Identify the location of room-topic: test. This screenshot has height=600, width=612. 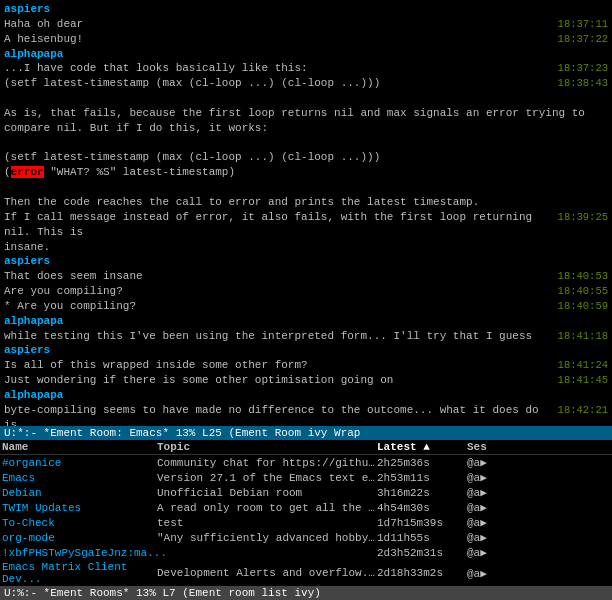
(267, 523).